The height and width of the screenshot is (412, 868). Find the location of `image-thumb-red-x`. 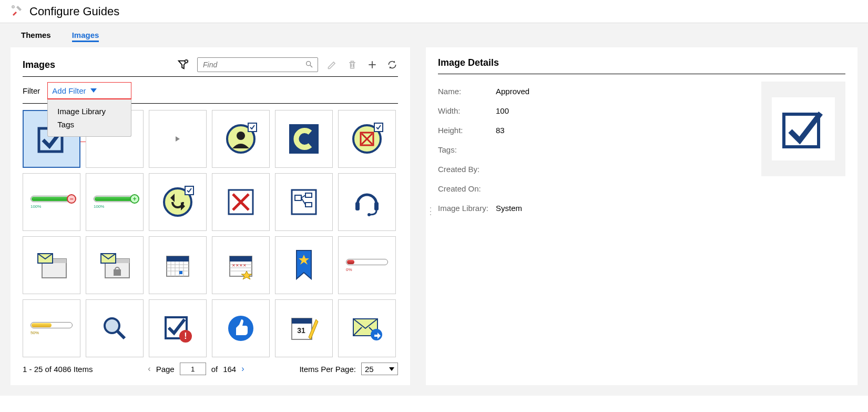

image-thumb-red-x is located at coordinates (241, 202).